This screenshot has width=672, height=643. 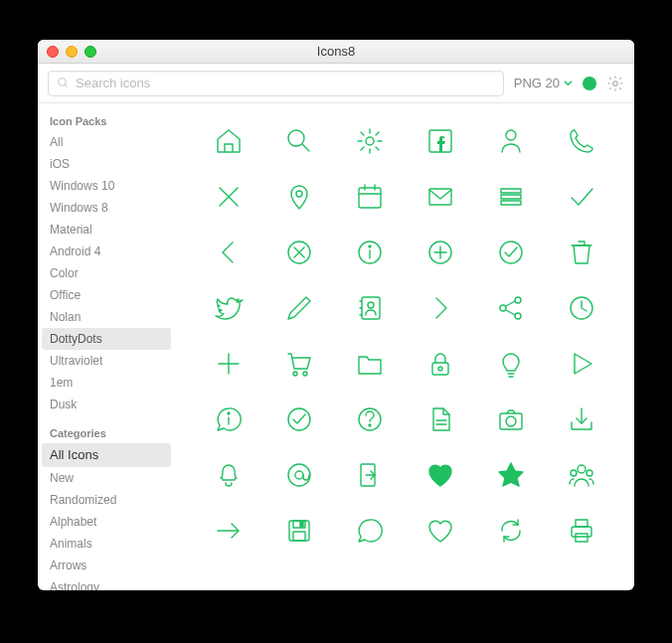 What do you see at coordinates (589, 83) in the screenshot?
I see `color-indicator` at bounding box center [589, 83].